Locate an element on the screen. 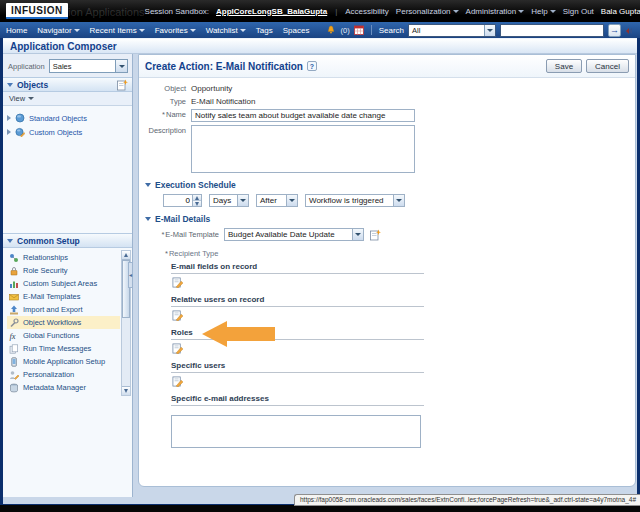 This screenshot has width=640, height=512. nav-home: Home is located at coordinates (16, 30).